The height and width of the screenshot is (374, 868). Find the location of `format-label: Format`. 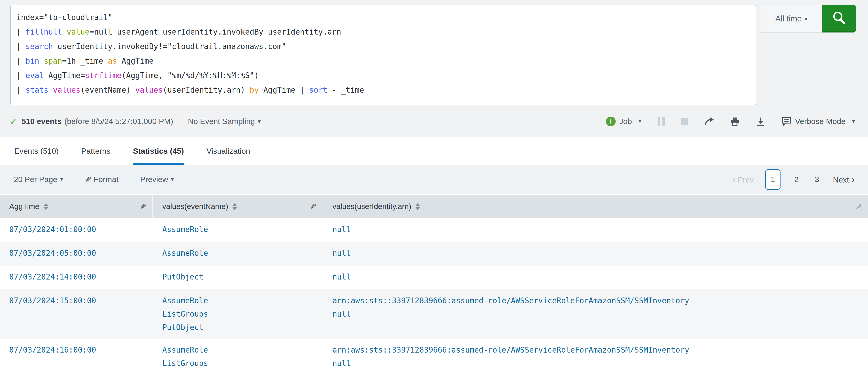

format-label: Format is located at coordinates (106, 179).